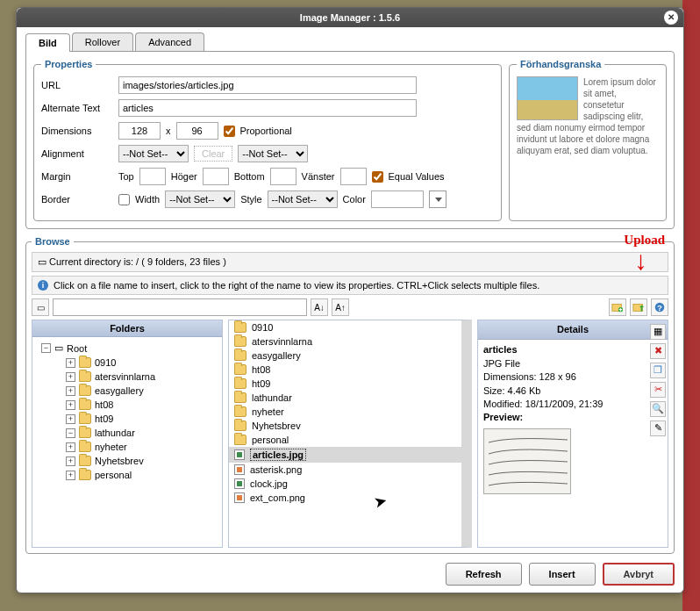  I want to click on file-row-image: asterisk.png, so click(346, 470).